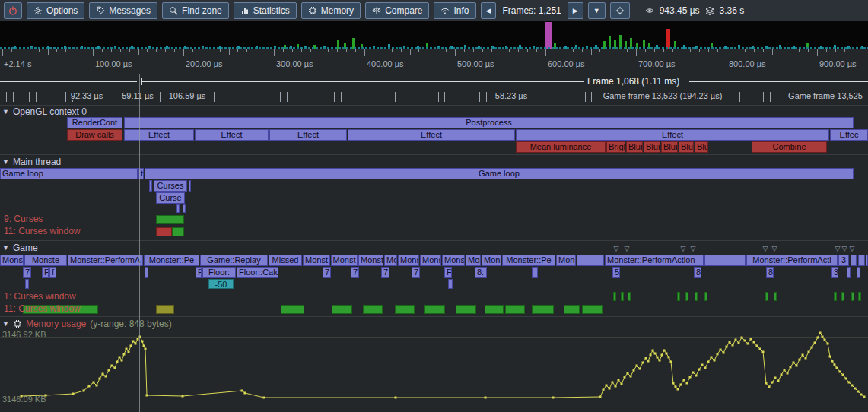  I want to click on zone: Draw calls, so click(94, 135).